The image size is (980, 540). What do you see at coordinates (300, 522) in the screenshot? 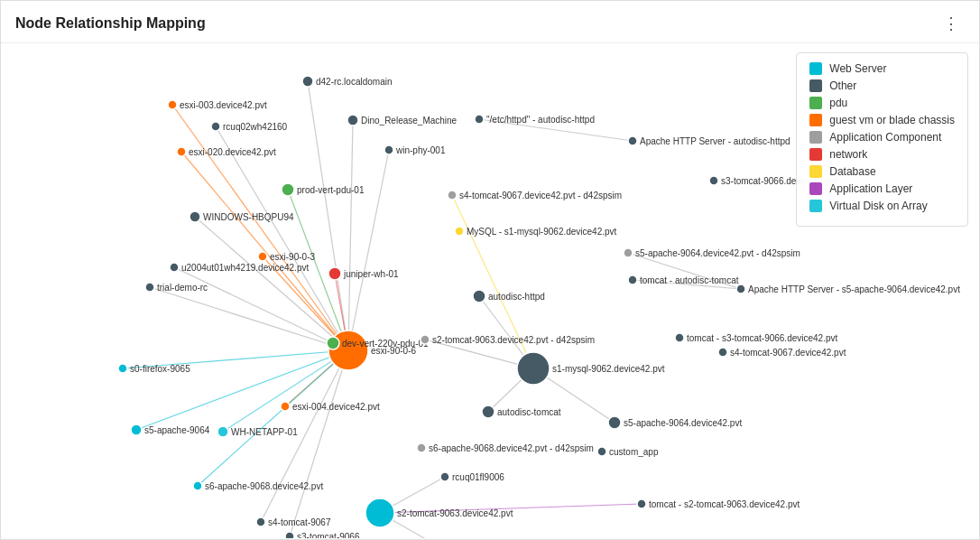
I see `node-label: s4-tomcat-9067` at bounding box center [300, 522].